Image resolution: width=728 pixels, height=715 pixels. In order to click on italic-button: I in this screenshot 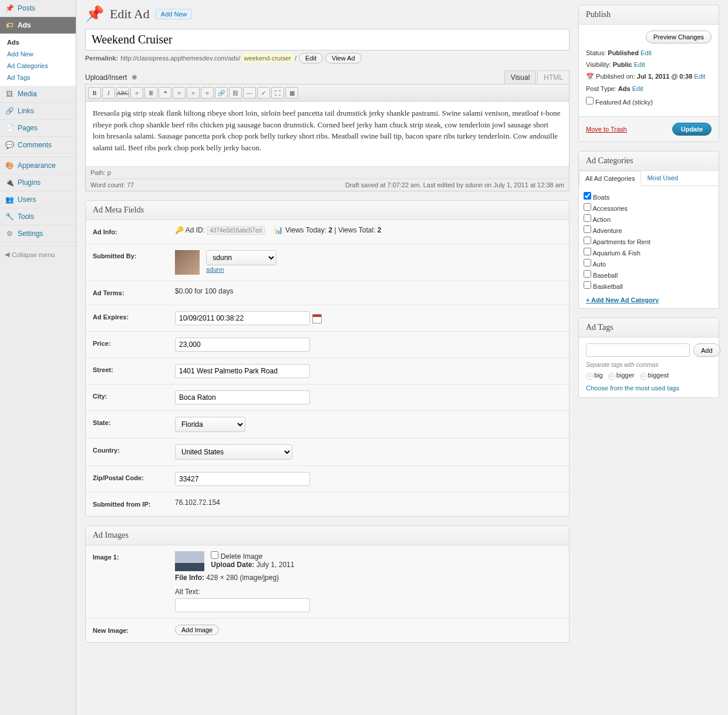, I will do `click(109, 93)`.